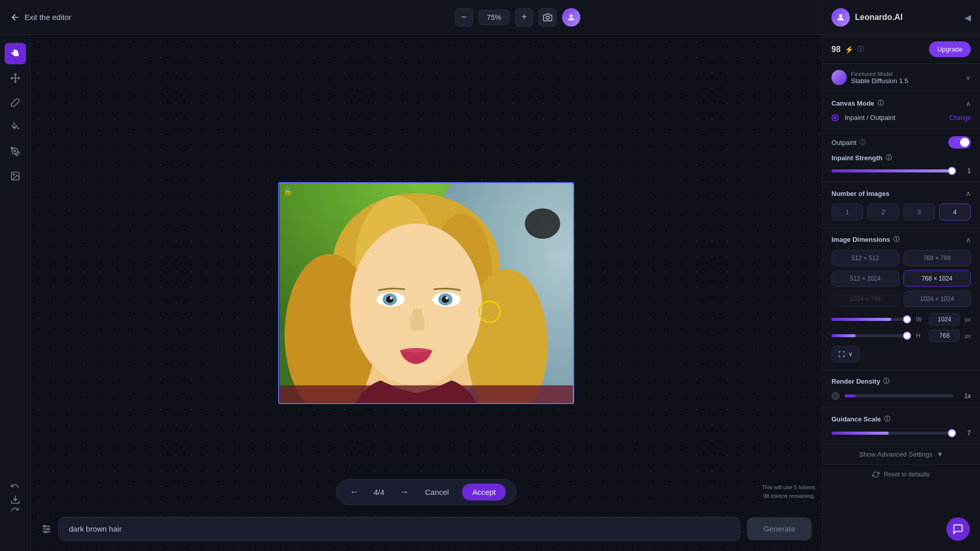 This screenshot has height=551, width=980. Describe the element at coordinates (968, 17) in the screenshot. I see `panel-collapse-button: ◀` at that location.